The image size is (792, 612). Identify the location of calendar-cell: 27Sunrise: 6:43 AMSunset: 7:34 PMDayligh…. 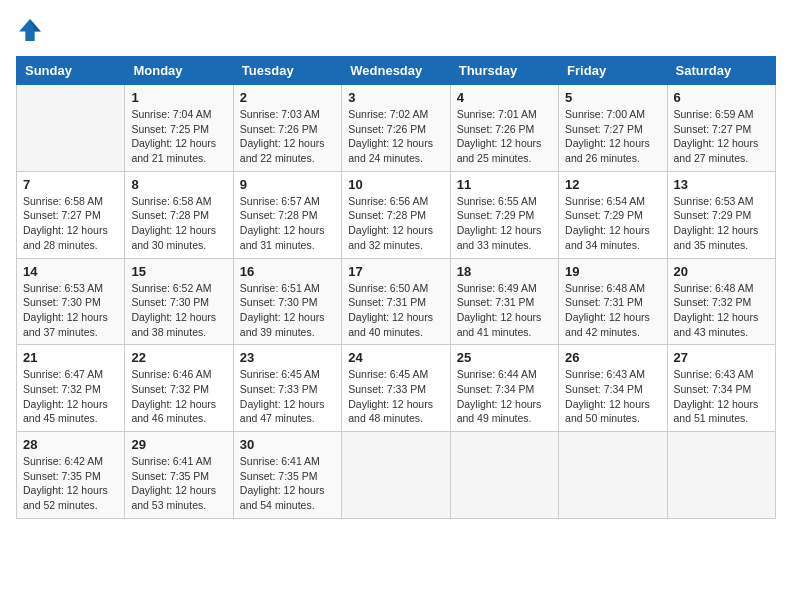
(721, 388).